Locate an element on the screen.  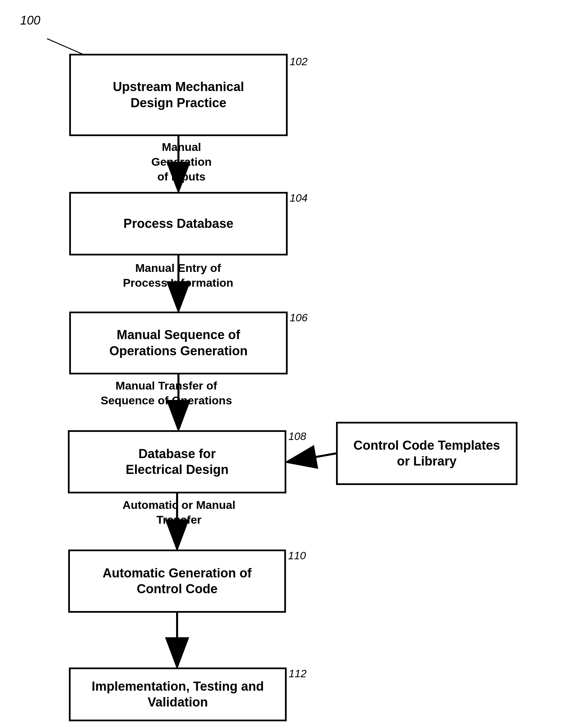
arrow-label-manual-generation: Manual Generationof Inputs is located at coordinates (182, 162).